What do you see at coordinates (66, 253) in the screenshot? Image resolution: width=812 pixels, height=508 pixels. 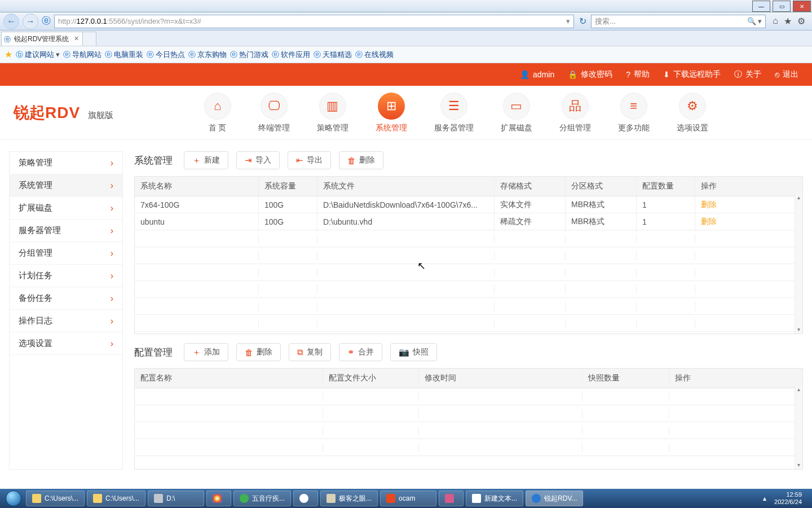 I see `sidebar-item-group: 分组管理›` at bounding box center [66, 253].